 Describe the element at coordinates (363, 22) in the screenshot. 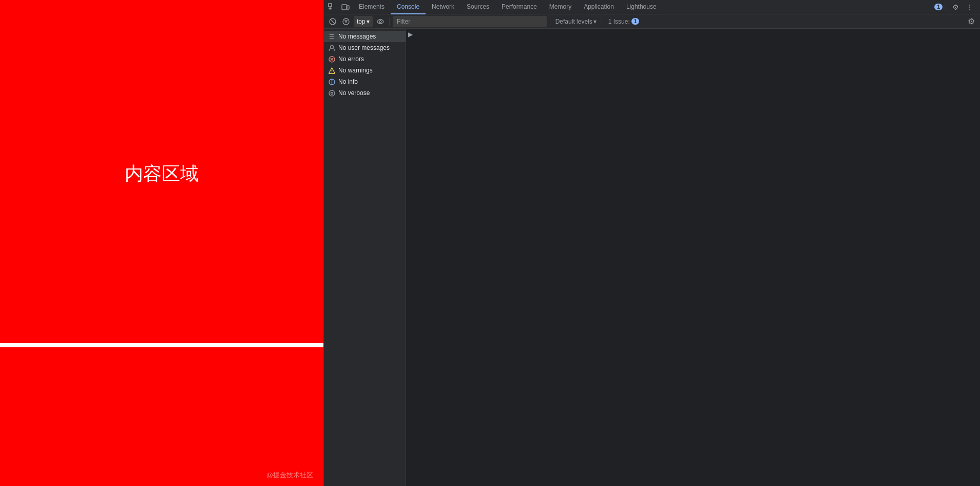

I see `context-selector: top ▾` at that location.